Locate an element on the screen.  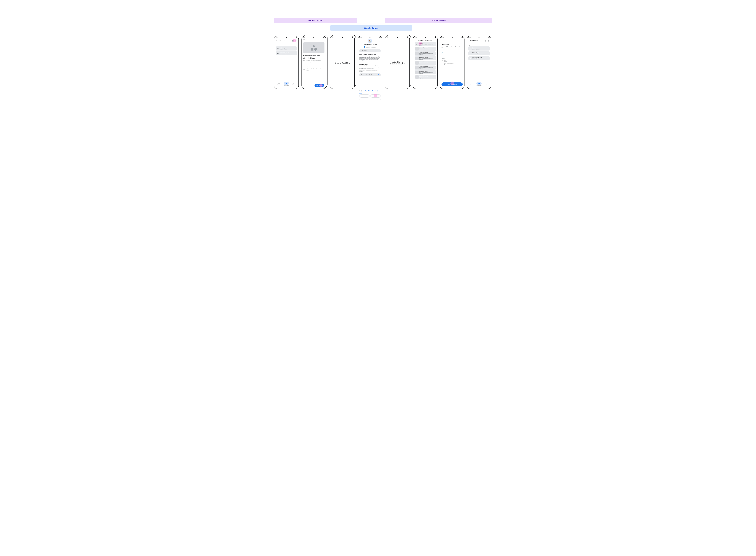
trust-paragraph: When you grant Smart App access to your … is located at coordinates (370, 59).